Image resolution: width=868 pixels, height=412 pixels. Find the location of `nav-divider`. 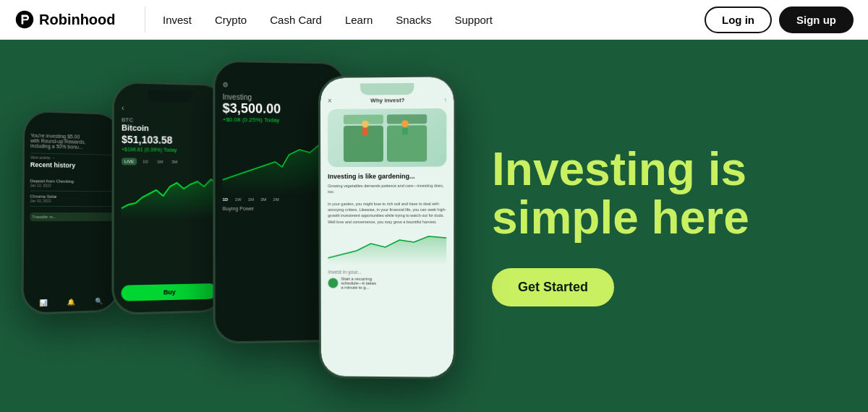

nav-divider is located at coordinates (145, 20).